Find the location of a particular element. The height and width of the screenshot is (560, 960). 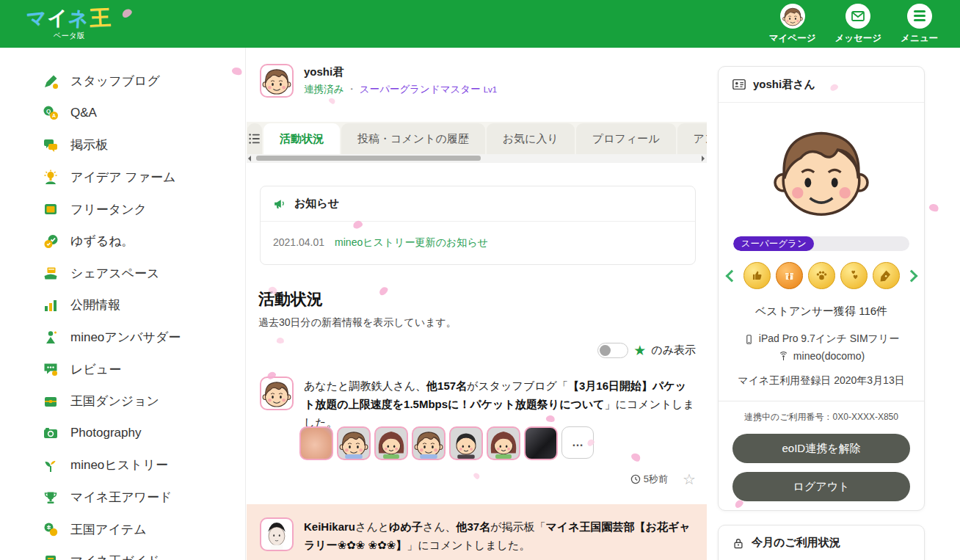

nav-menu: メニュー is located at coordinates (919, 24).